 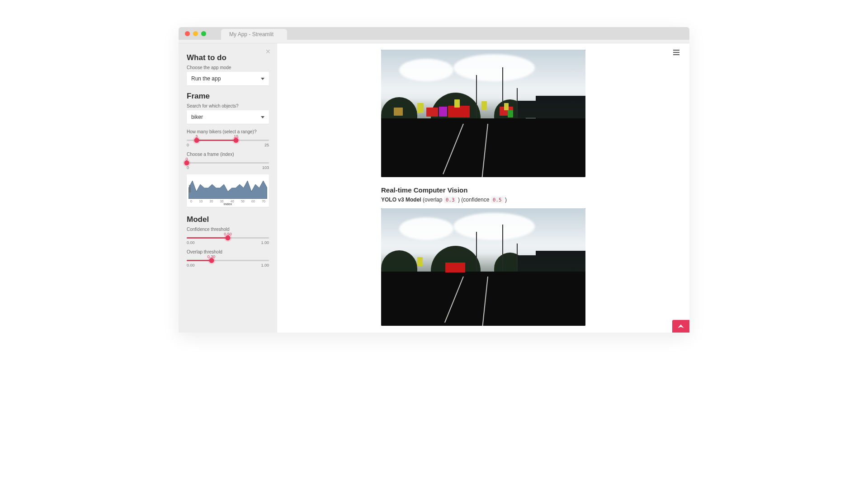 I want to click on overlap-readout: 0.3, so click(x=450, y=200).